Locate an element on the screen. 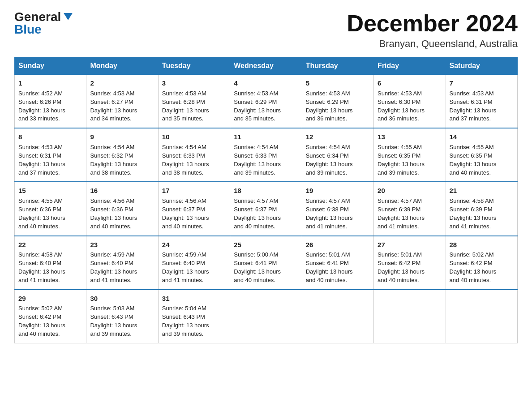 Image resolution: width=532 pixels, height=411 pixels. sunrise-label: Sunrise: 4:58 AM is located at coordinates (40, 254).